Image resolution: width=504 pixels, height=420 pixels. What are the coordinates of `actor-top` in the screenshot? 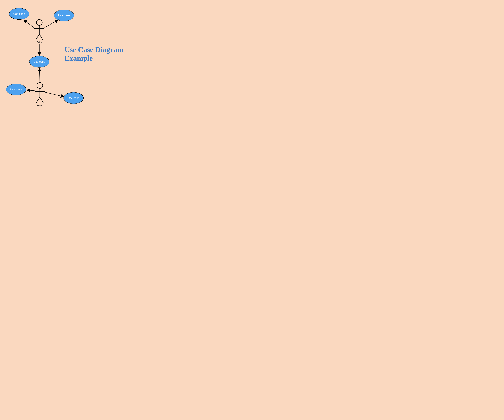 It's located at (39, 30).